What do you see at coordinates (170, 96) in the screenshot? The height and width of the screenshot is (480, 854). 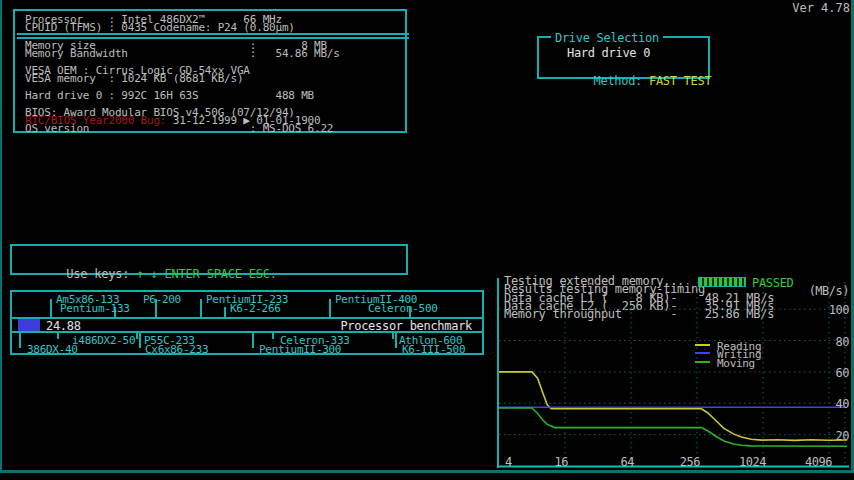 I see `info-text: Hard drive 0 : 992C 16H 63S 488 MB` at bounding box center [170, 96].